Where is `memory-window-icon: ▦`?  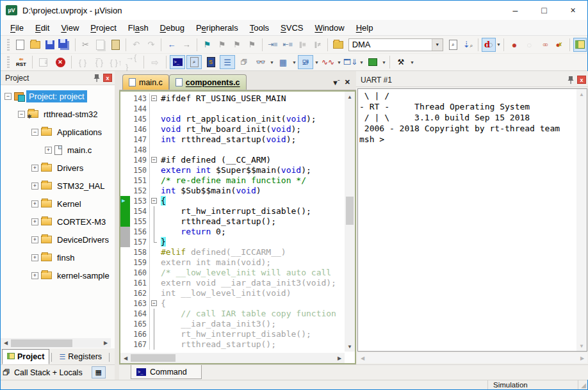
memory-window-icon: ▦ is located at coordinates (99, 373).